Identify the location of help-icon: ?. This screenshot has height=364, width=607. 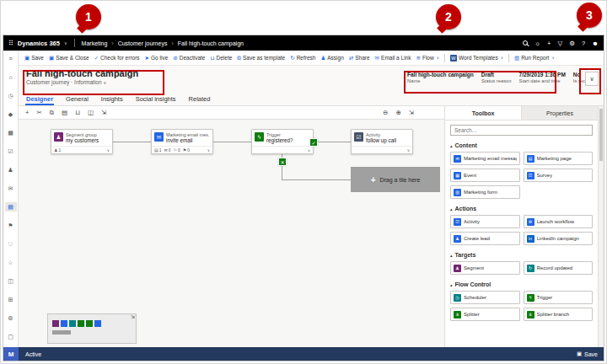
(583, 44).